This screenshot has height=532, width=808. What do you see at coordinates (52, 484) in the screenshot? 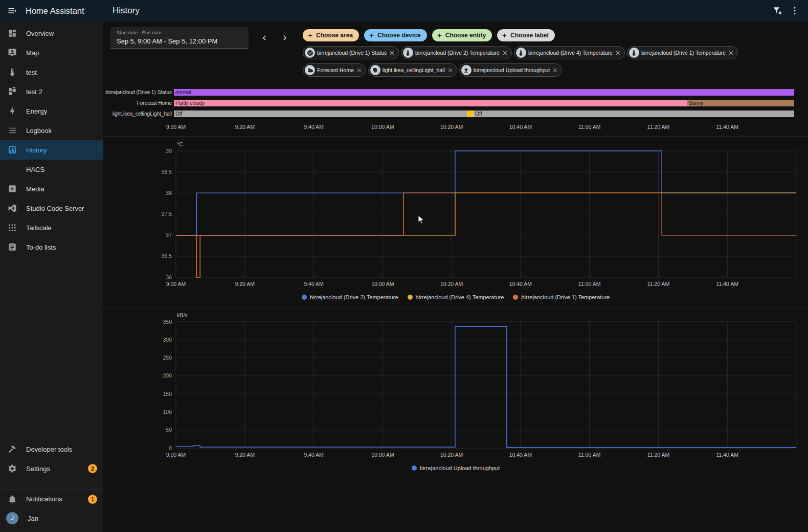
I see `sidebar-bottom: Developer toolsSettings2Notifications1JJ…` at bounding box center [52, 484].